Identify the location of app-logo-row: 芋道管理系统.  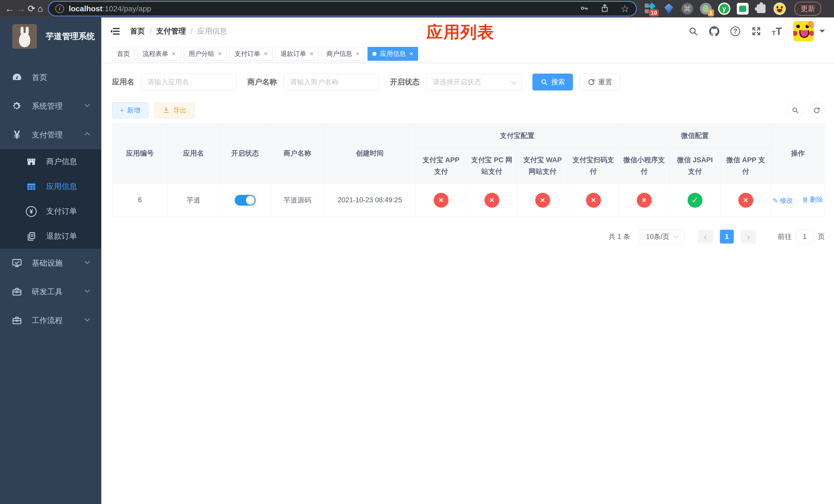
(51, 37).